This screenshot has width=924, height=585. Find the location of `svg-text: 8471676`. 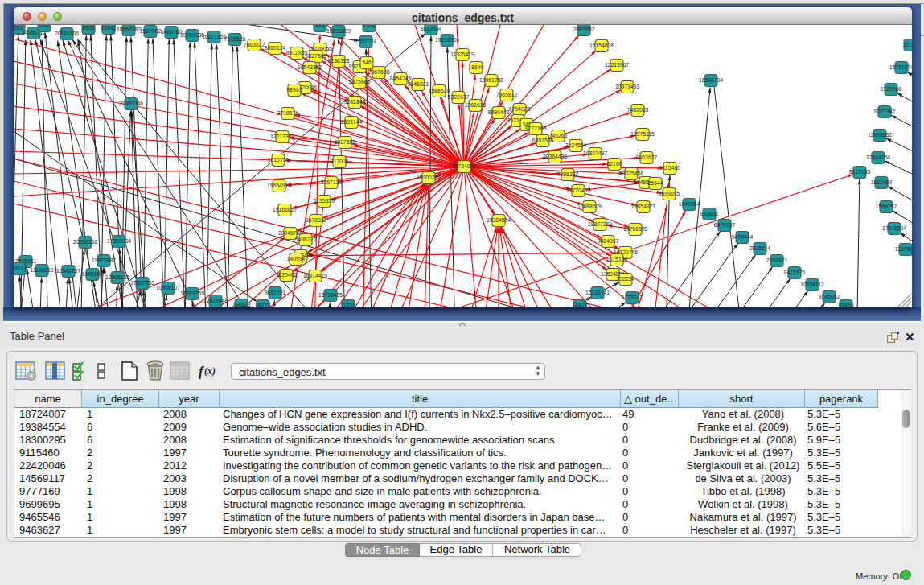

svg-text: 8471676 is located at coordinates (795, 272).